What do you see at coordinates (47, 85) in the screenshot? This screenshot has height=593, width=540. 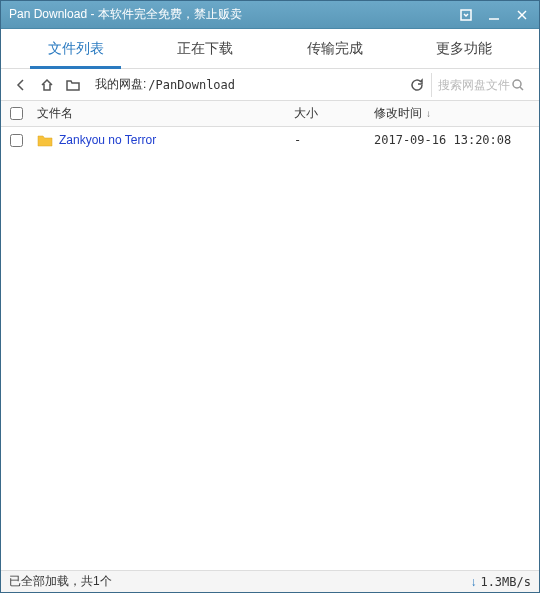 I see `home-button` at bounding box center [47, 85].